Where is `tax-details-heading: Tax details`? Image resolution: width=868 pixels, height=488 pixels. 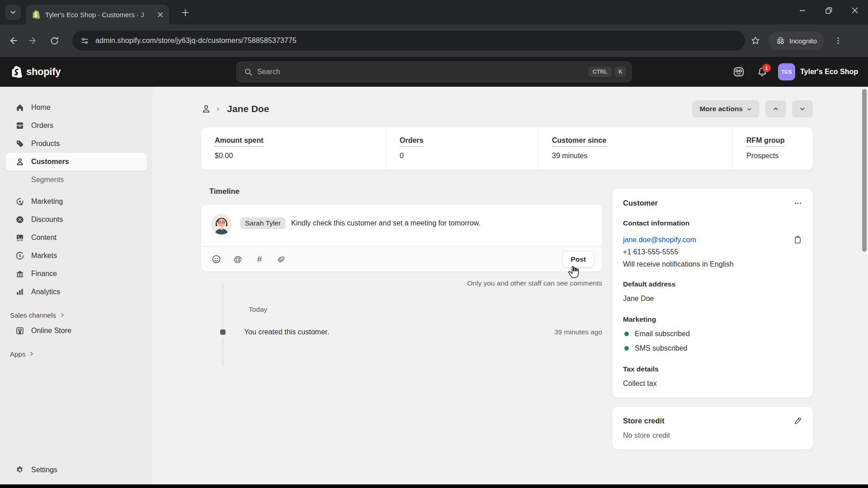 tax-details-heading: Tax details is located at coordinates (712, 369).